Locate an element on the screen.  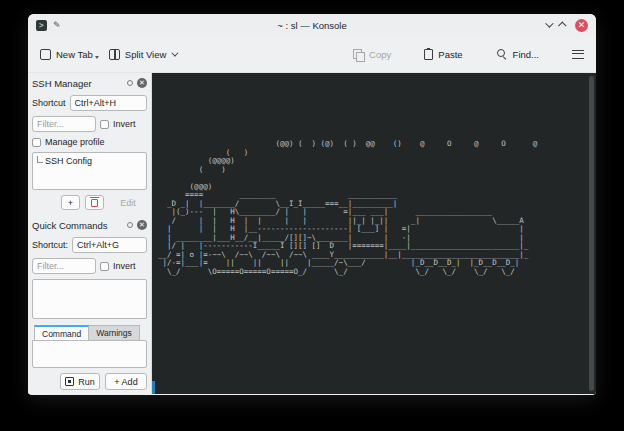
search-icon is located at coordinates (502, 54).